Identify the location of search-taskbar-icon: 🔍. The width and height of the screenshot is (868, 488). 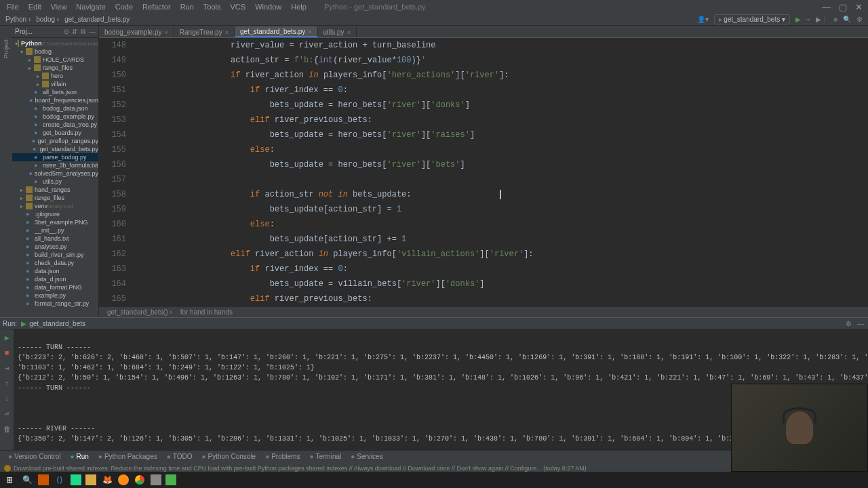
(27, 480).